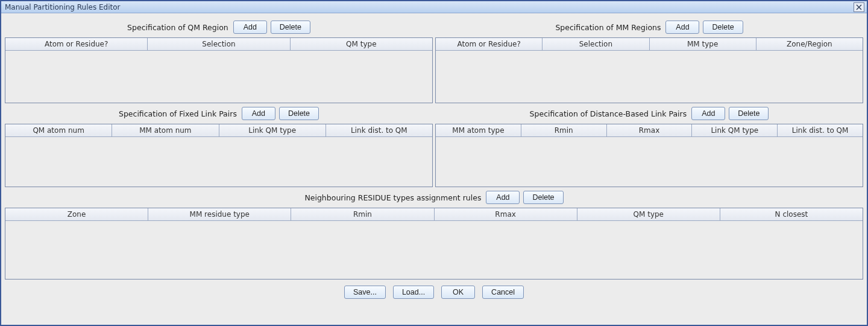  I want to click on header-dist-link: Specification of Distance-Based Link Pai…, so click(649, 113).